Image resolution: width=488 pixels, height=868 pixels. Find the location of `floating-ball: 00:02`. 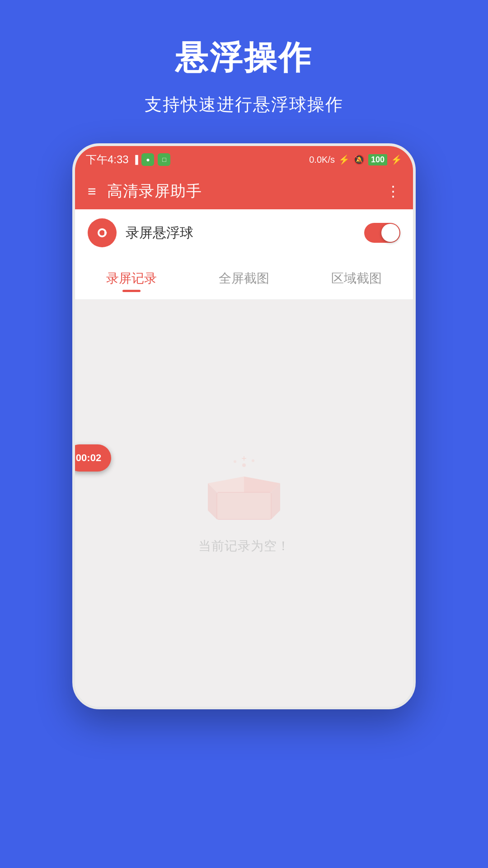

floating-ball: 00:02 is located at coordinates (92, 458).